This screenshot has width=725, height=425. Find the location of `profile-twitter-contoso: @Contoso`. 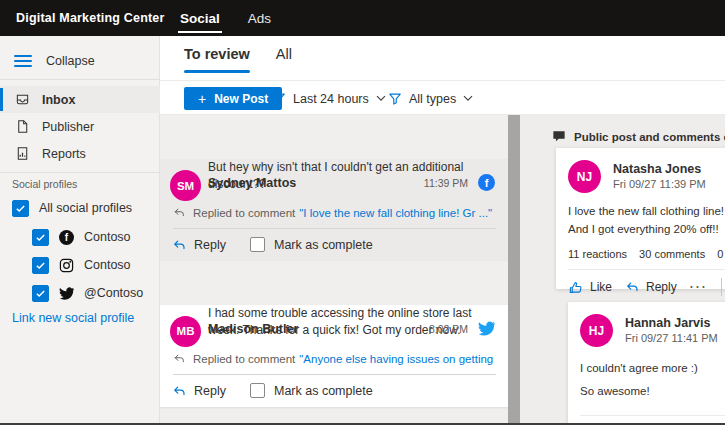

profile-twitter-contoso: @Contoso is located at coordinates (88, 293).